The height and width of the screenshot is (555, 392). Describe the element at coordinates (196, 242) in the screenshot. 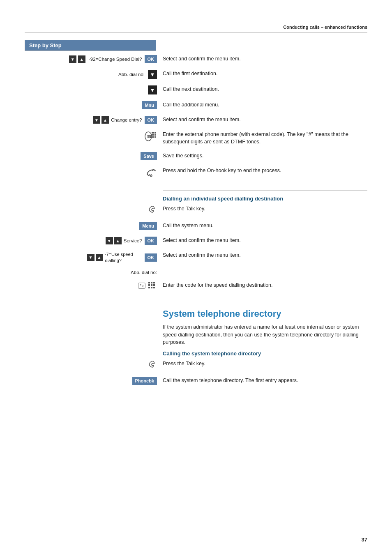

I see `row-ds3: ▼ ▲ Service? OK Select and confirm the m…` at that location.